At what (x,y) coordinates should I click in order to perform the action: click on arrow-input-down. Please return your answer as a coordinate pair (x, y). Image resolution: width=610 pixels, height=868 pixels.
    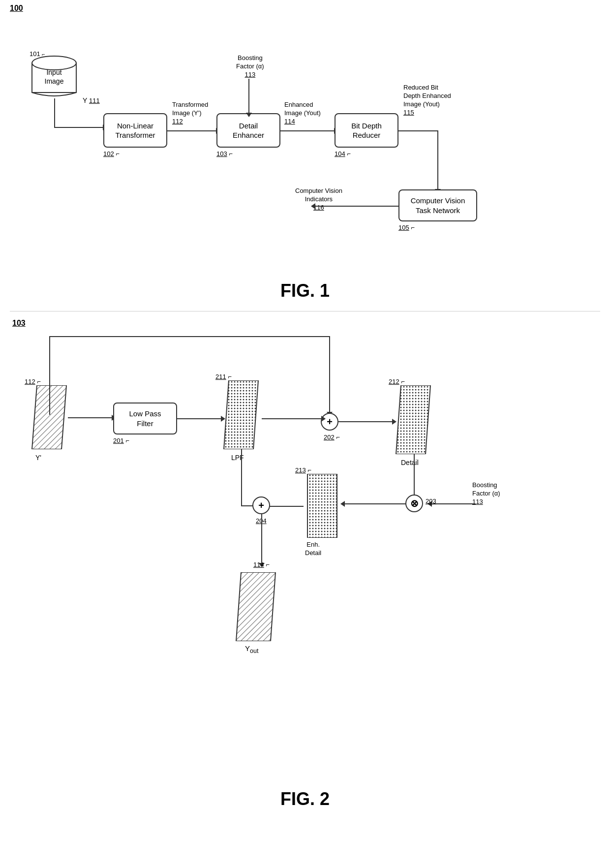
    Looking at the image, I should click on (55, 113).